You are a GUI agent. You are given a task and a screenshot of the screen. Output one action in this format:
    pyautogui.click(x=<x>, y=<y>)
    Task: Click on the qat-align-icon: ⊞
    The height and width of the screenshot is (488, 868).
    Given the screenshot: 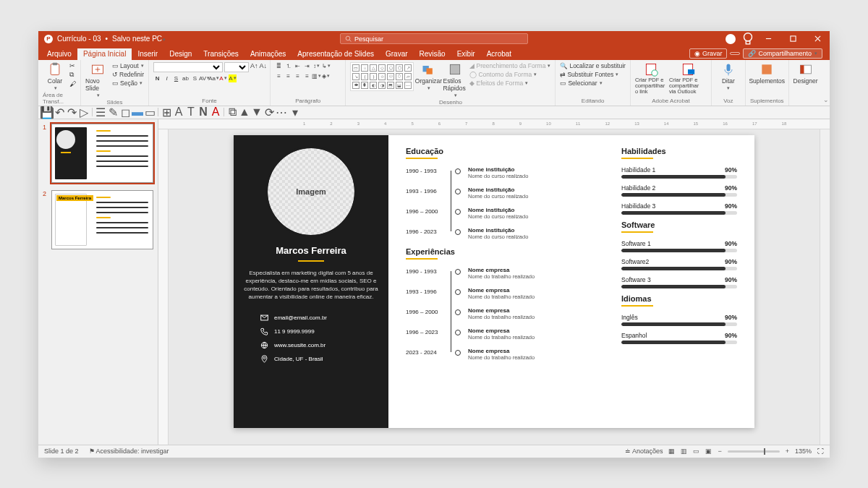 What is the action you would take?
    pyautogui.click(x=166, y=112)
    